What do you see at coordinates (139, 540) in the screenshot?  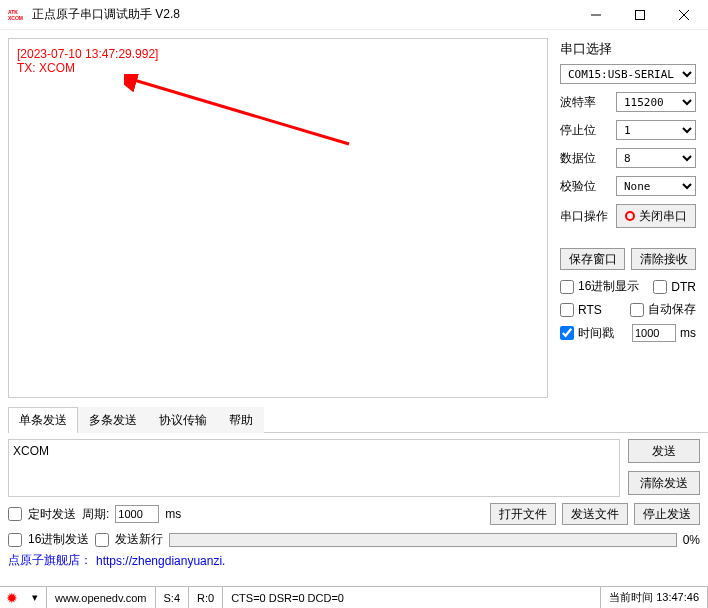 I see `newline-label: 发送新行` at bounding box center [139, 540].